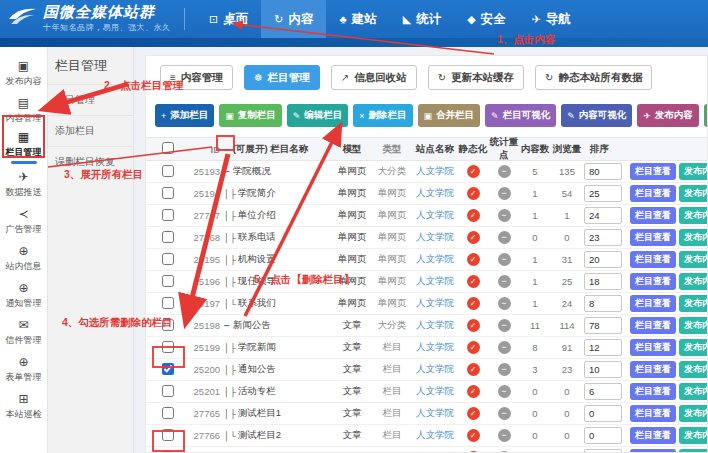  I want to click on column-name: 学院简介, so click(257, 194).